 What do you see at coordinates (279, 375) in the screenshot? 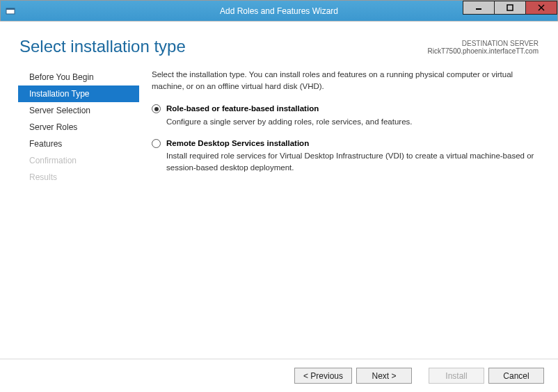
I see `footer: < Previous Next > Install Cancel` at bounding box center [279, 375].